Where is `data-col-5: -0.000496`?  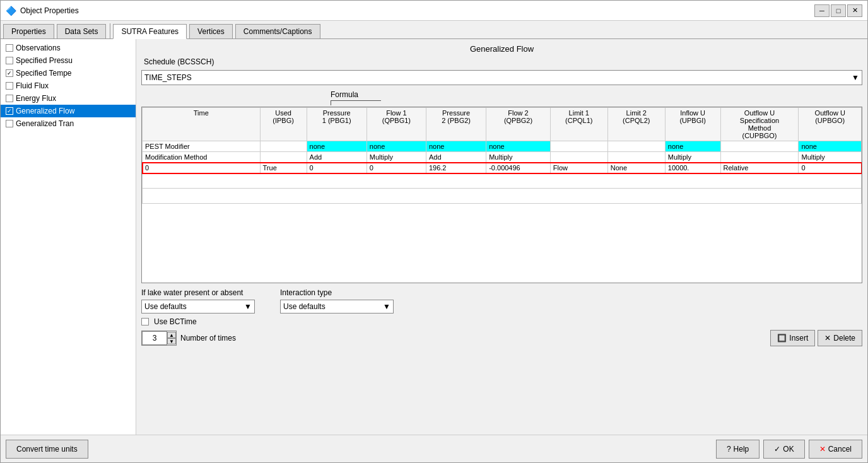 data-col-5: -0.000496 is located at coordinates (519, 168).